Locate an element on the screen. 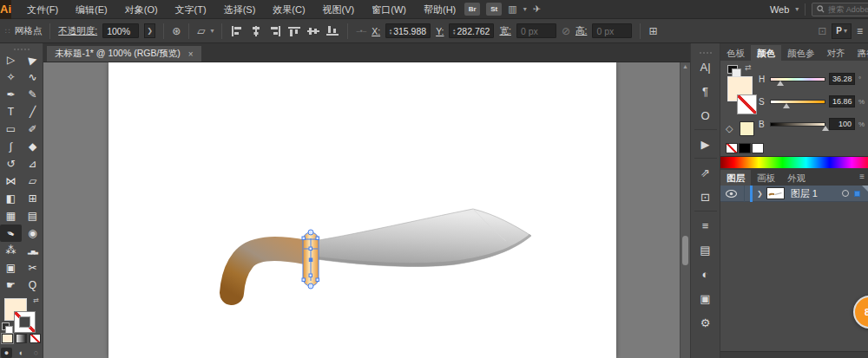  mini-fill-stroke-icon is located at coordinates (733, 69).